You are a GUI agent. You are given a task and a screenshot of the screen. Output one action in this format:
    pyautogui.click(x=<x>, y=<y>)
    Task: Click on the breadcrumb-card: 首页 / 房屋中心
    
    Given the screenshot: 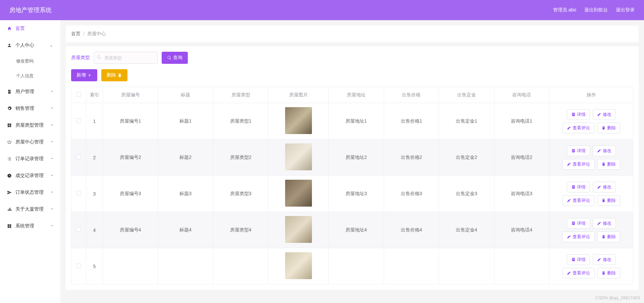 What is the action you would take?
    pyautogui.click(x=352, y=34)
    